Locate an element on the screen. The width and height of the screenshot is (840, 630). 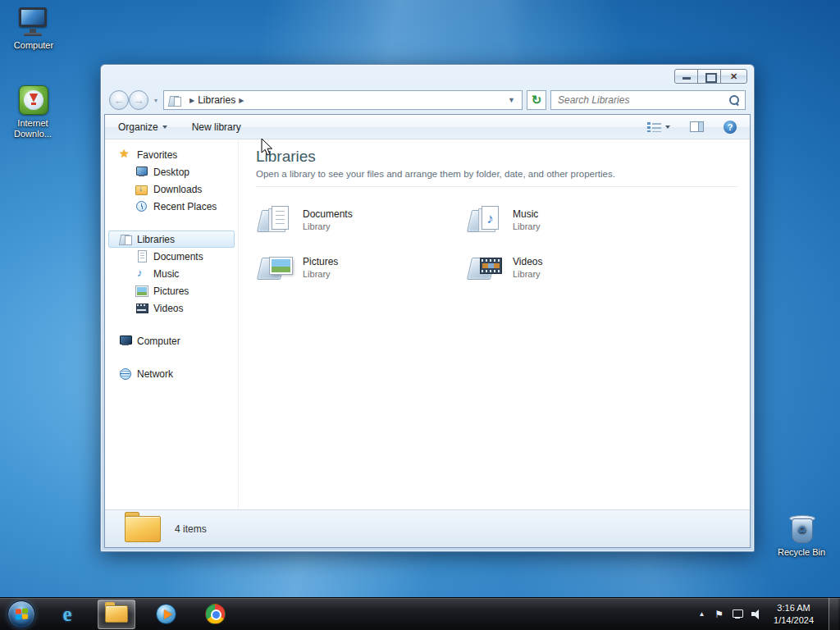
videos-icon is located at coordinates (143, 308).